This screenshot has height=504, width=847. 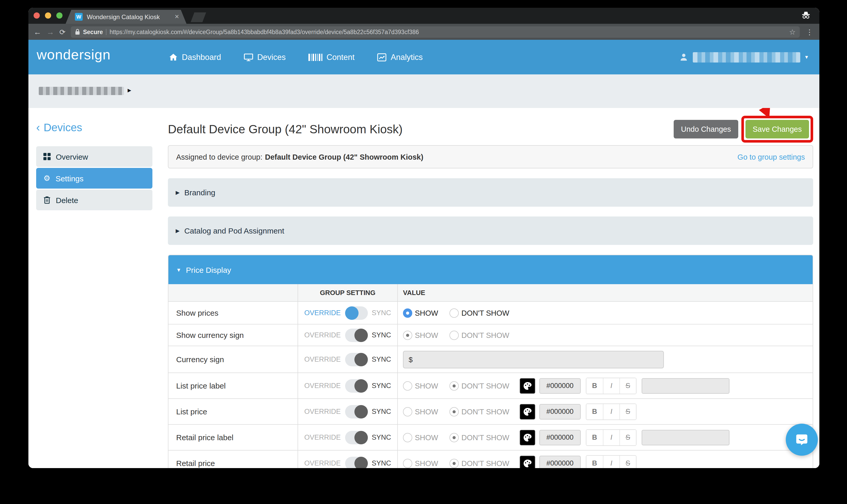 I want to click on devices-back-link: ‹ Devices, so click(x=94, y=128).